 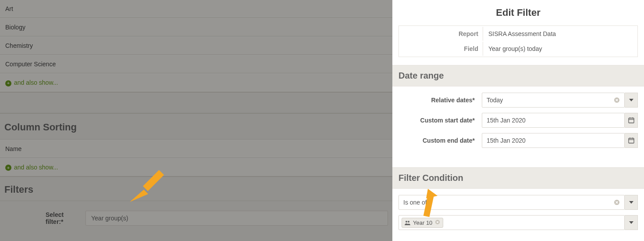 I want to click on filters-header: Filters, so click(x=196, y=189).